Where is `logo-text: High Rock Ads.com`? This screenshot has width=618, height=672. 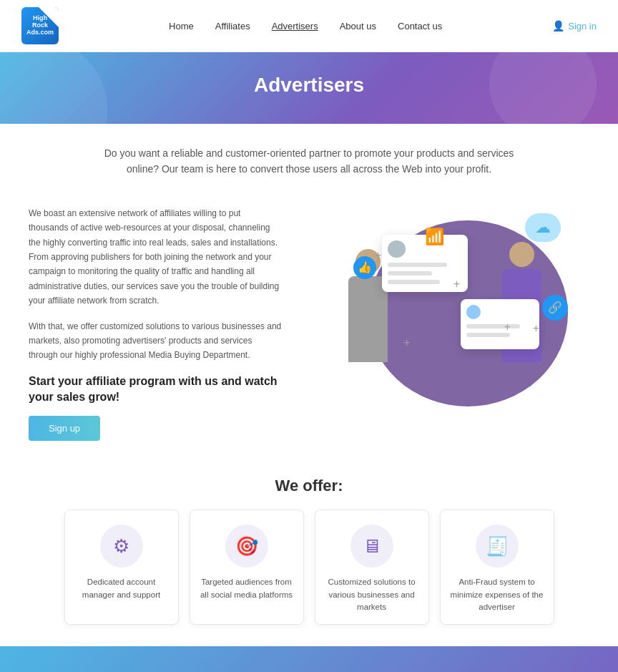
logo-text: High Rock Ads.com is located at coordinates (40, 26).